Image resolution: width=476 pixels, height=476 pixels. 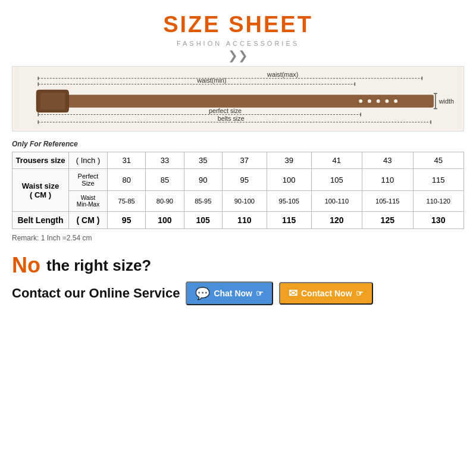 What do you see at coordinates (337, 201) in the screenshot?
I see `cell-minmax-41: 100-110` at bounding box center [337, 201].